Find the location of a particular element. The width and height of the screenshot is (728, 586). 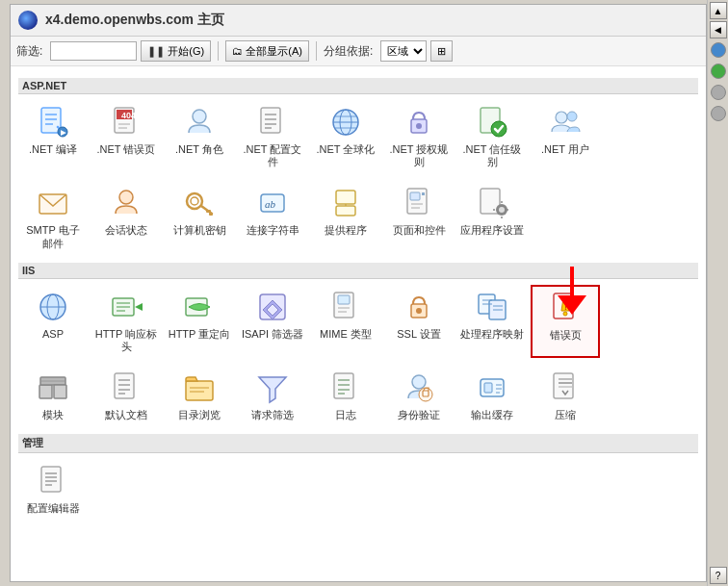

item-output-cache: 输出缓存 is located at coordinates (492, 396).